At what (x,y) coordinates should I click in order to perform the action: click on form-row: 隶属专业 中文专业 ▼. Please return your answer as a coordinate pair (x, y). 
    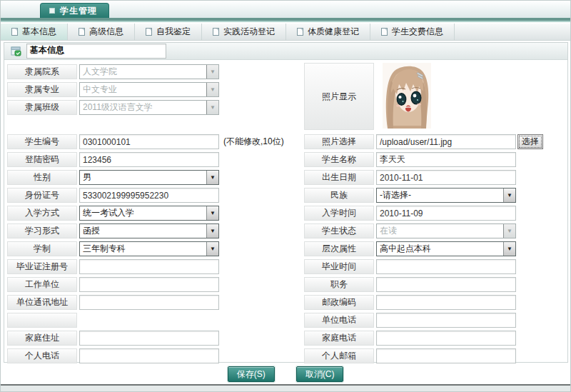
    Looking at the image, I should click on (154, 90).